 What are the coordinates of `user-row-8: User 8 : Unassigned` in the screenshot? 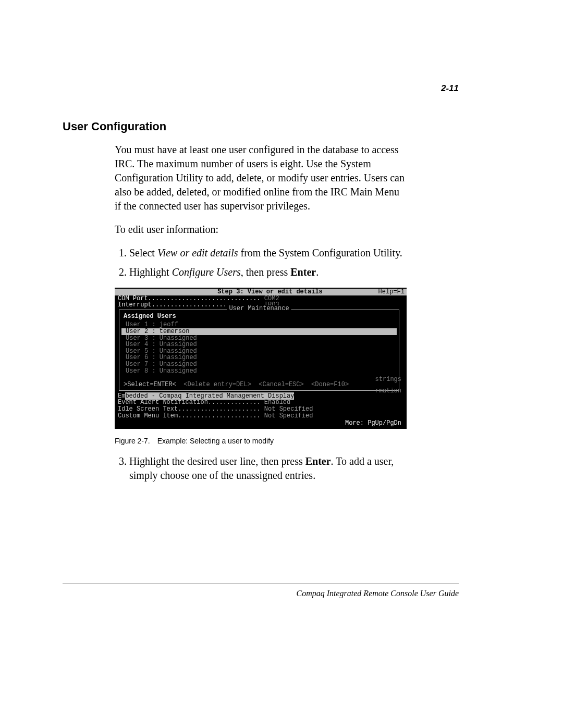 It's located at (259, 371).